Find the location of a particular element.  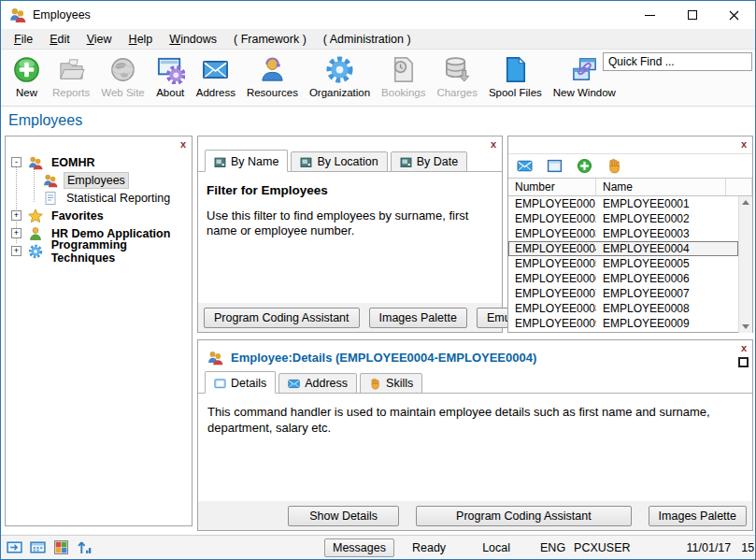

list-toolbar is located at coordinates (630, 166).